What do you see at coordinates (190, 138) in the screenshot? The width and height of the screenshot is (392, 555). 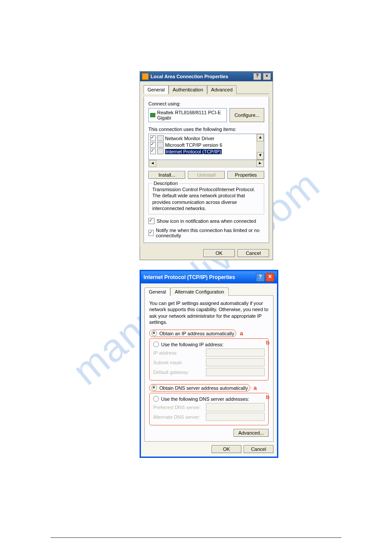 I see `item-label: Network Monitor Driver` at bounding box center [190, 138].